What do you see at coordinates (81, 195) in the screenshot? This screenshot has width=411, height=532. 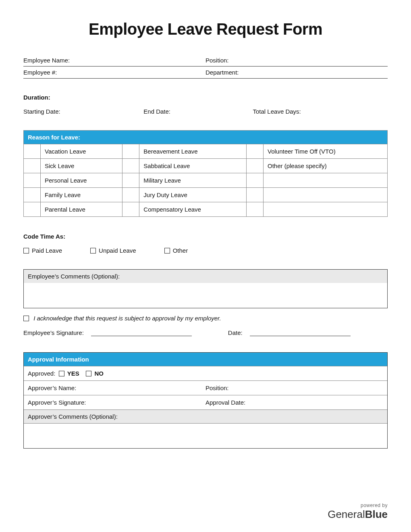 I see `reason-label: Family Leave` at bounding box center [81, 195].